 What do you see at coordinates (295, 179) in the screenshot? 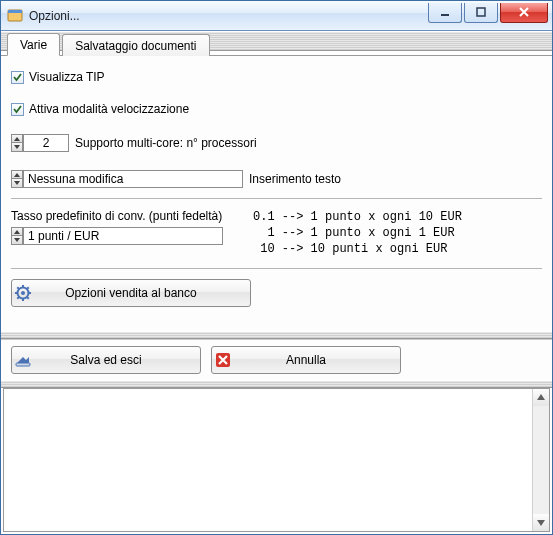
I see `label-inserimento: Inserimento testo` at bounding box center [295, 179].